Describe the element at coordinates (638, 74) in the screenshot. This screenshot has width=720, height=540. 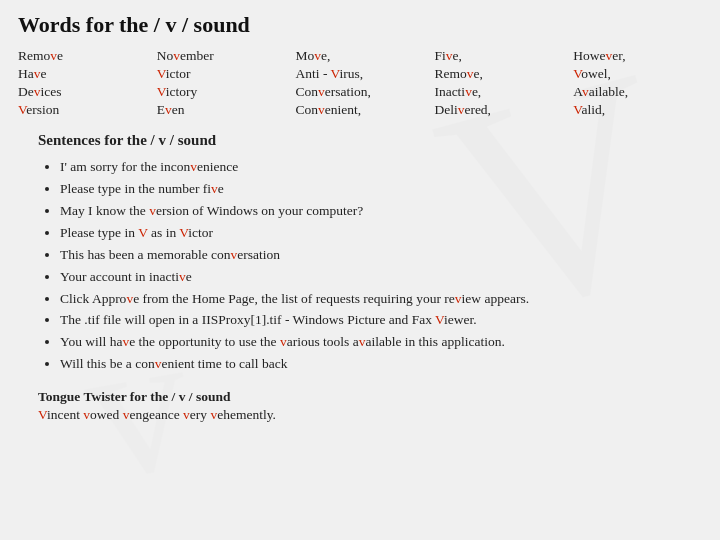
I see `word-item: Vowel,` at that location.